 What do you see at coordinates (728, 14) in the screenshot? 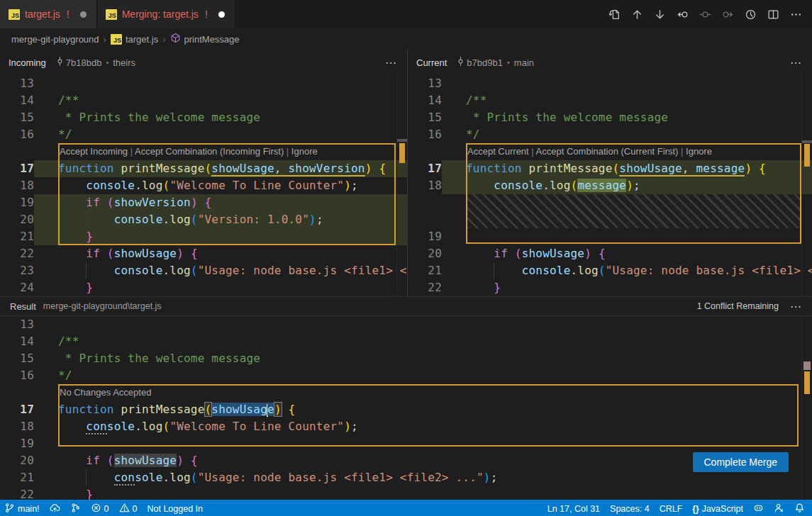
I see `next-conflict-icon` at bounding box center [728, 14].